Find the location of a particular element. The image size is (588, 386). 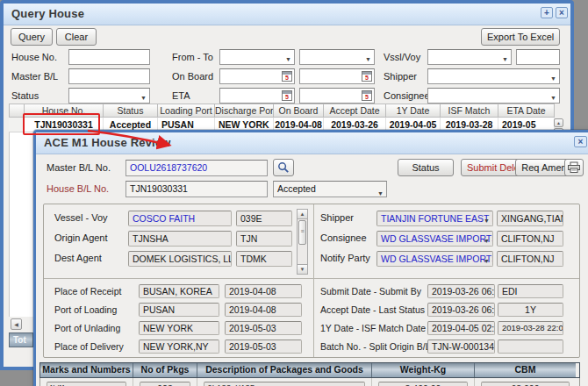

dest-agent-field: DOMEK LOGISTICS, LLC is located at coordinates (180, 259).